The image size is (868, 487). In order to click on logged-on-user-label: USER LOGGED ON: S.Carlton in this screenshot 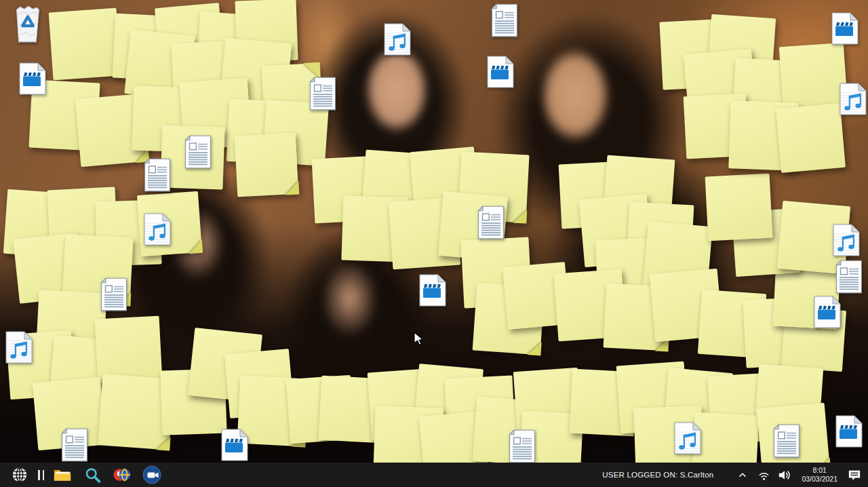, I will do `click(658, 475)`.